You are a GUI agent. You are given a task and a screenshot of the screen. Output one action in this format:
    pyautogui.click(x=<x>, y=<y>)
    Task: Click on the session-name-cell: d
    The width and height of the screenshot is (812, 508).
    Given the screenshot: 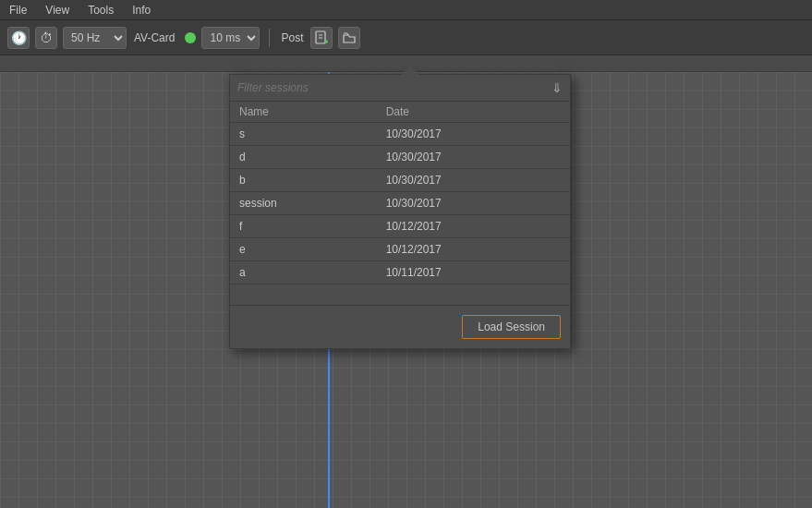 What is the action you would take?
    pyautogui.click(x=303, y=157)
    